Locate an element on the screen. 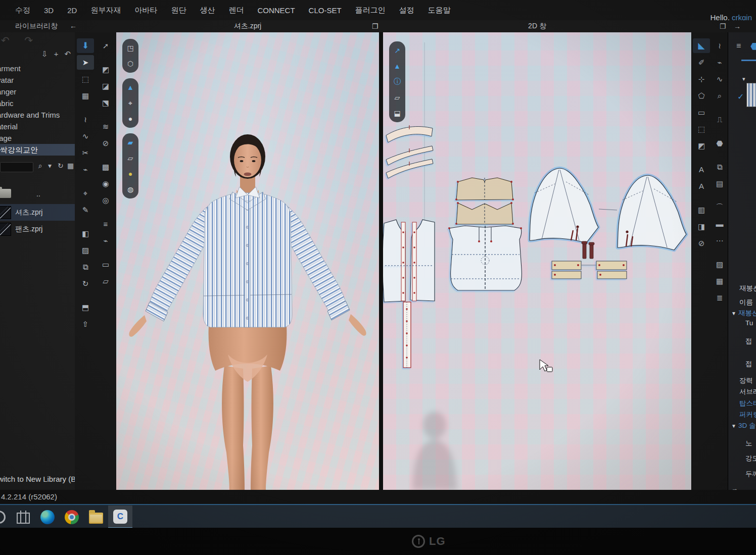  rectangle-tool: ▭ is located at coordinates (701, 112).